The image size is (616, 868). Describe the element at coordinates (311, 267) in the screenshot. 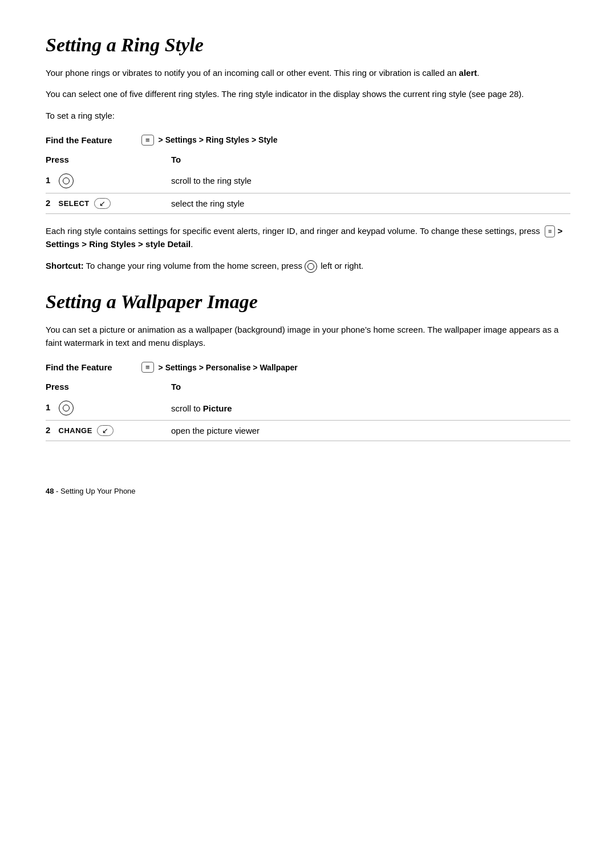

I see `nav-icon-shortcut` at that location.